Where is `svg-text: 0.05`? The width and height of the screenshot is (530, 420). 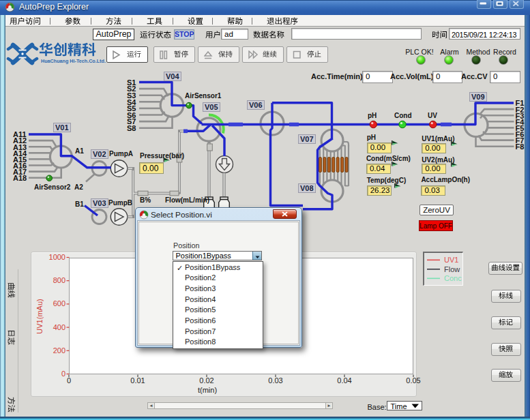 svg-text: 0.05 is located at coordinates (413, 380).